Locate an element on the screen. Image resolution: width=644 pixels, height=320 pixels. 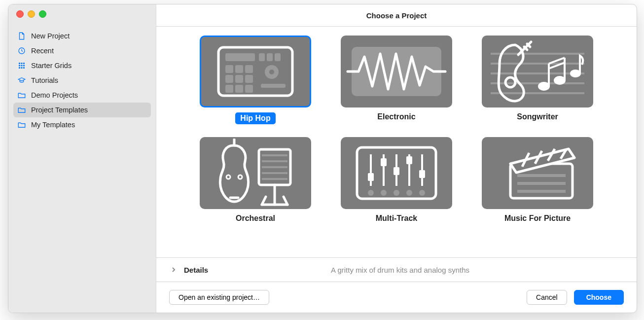
cancel-button: Cancel is located at coordinates (547, 297).